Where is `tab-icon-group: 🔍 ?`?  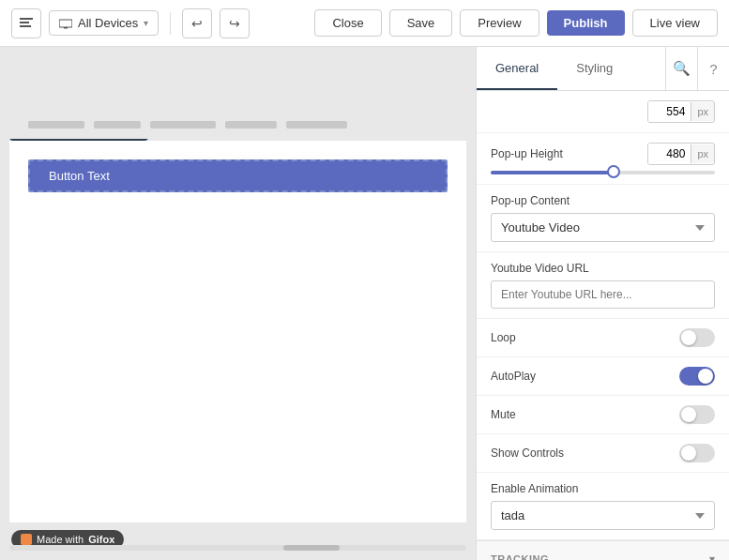 tab-icon-group: 🔍 ? is located at coordinates (697, 68).